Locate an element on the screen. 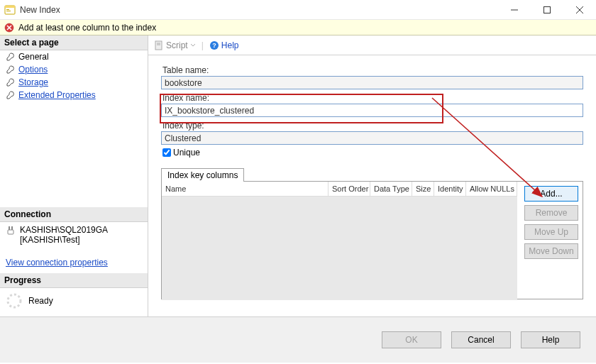 This screenshot has height=364, width=596. col-header-identity: Identity is located at coordinates (450, 189).